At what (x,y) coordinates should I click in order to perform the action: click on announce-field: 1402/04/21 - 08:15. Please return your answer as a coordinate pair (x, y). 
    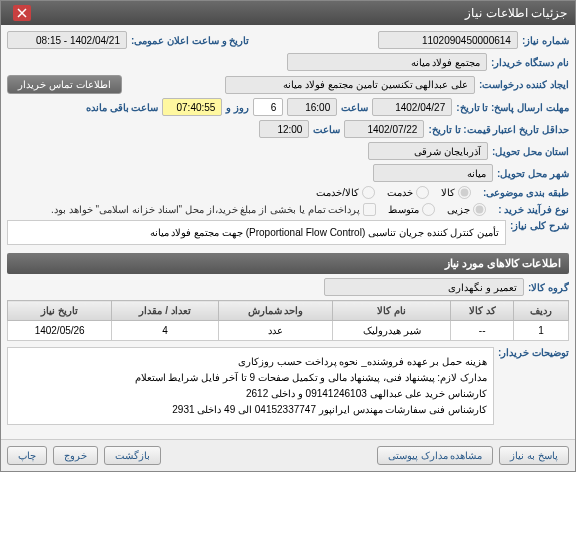
    Looking at the image, I should click on (67, 40).